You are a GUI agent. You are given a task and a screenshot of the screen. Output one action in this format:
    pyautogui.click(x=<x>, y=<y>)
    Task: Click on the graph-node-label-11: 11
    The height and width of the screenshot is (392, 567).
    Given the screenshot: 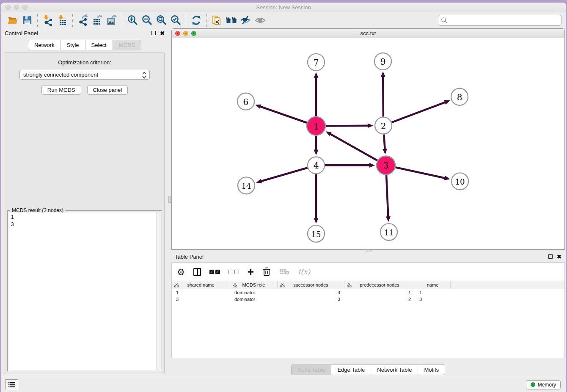 What is the action you would take?
    pyautogui.click(x=389, y=233)
    